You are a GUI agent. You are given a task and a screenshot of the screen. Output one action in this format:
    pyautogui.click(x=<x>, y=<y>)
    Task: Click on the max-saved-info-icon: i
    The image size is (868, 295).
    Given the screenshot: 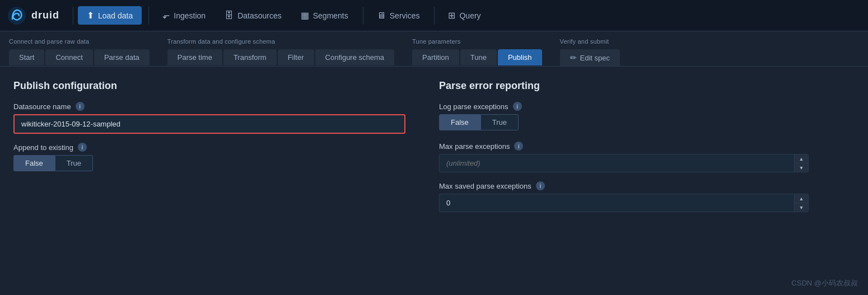 What is the action you would take?
    pyautogui.click(x=540, y=186)
    